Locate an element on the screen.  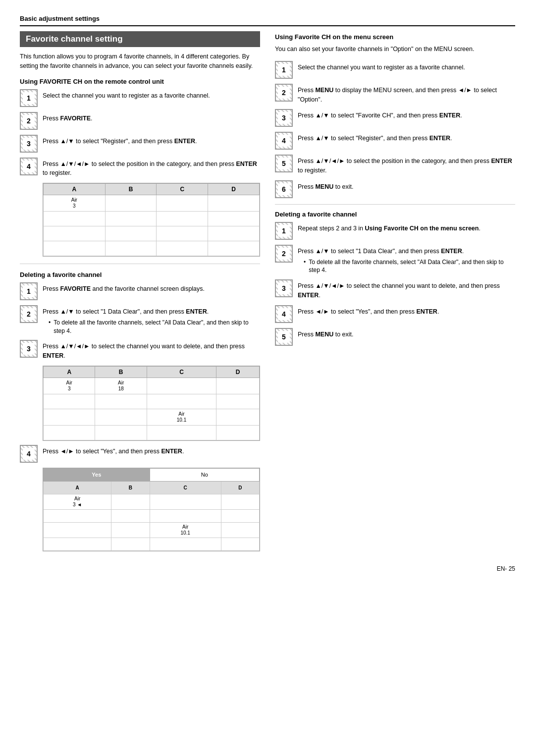
remote-section-title: Using FAVORITE CH on the remote control … is located at coordinates (140, 81).